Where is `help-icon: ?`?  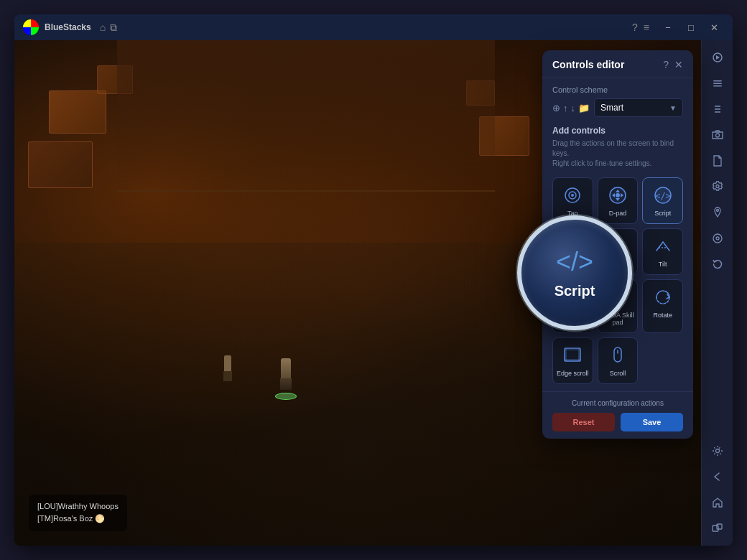 help-icon: ? is located at coordinates (635, 27).